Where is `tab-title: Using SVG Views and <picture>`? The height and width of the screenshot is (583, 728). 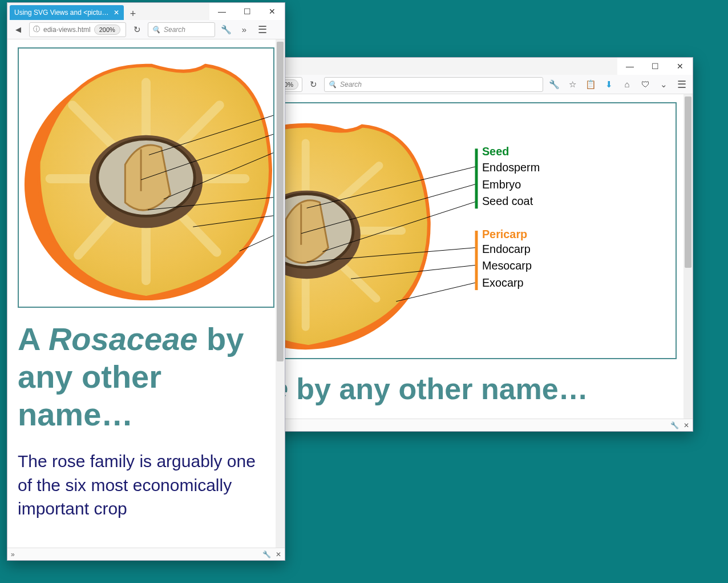 tab-title: Using SVG Views and <picture> is located at coordinates (62, 13).